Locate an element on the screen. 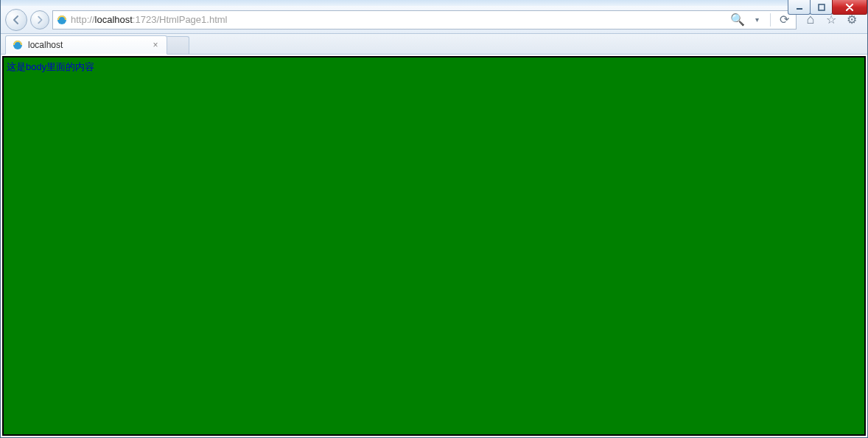 The image size is (868, 438). address-separator is located at coordinates (771, 20).